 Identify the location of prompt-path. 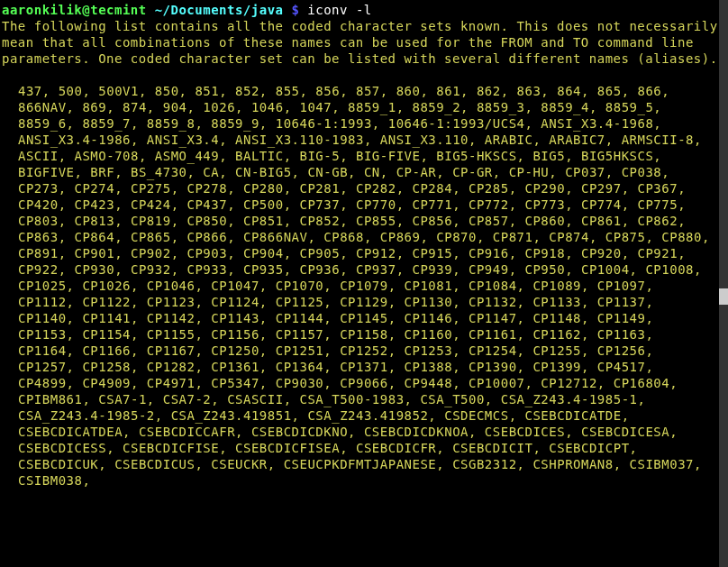
(151, 10).